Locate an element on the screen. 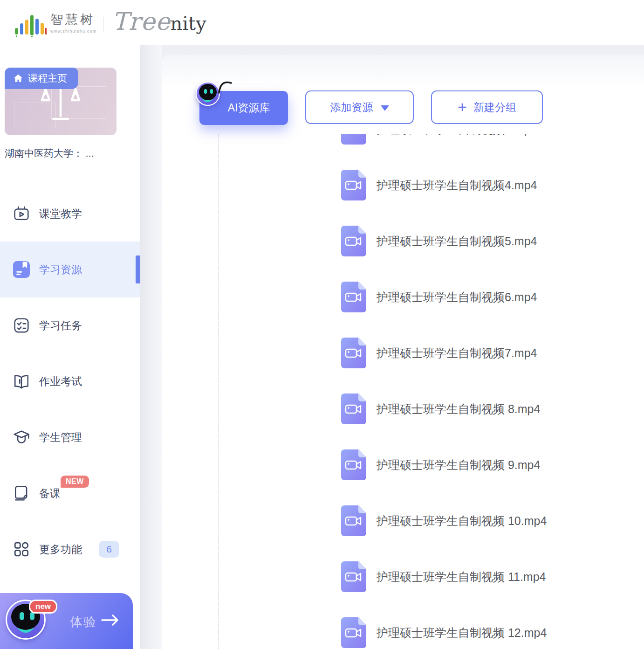  file-name: 护理硕士班学生自制视频 12.mp4 is located at coordinates (461, 633).